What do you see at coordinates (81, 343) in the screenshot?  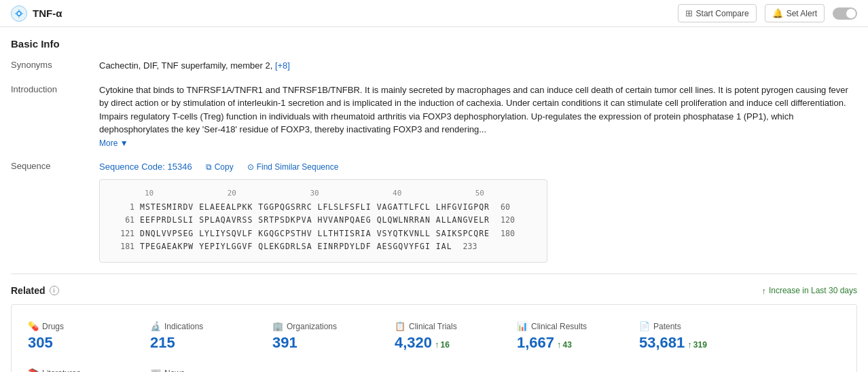 I see `card-value: 305` at bounding box center [81, 343].